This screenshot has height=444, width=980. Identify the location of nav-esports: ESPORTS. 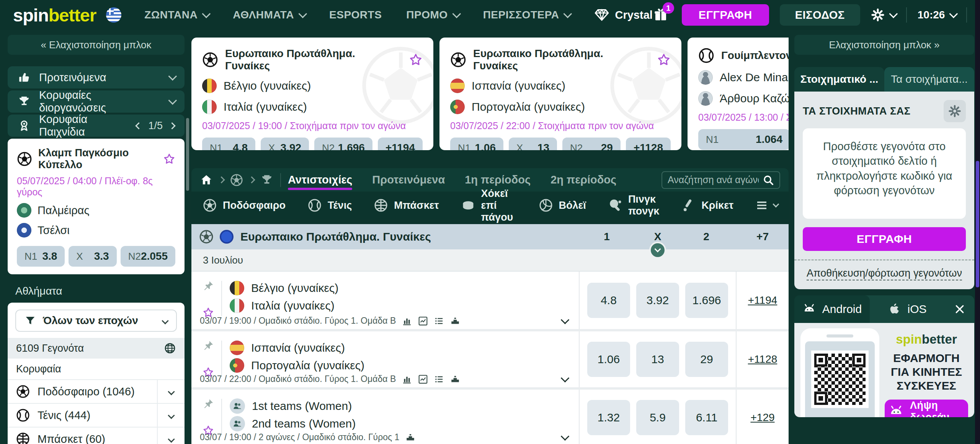
(355, 15).